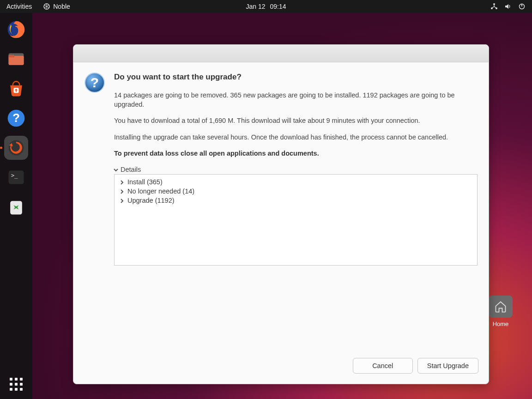  What do you see at coordinates (47, 6) in the screenshot?
I see `app-icon` at bounding box center [47, 6].